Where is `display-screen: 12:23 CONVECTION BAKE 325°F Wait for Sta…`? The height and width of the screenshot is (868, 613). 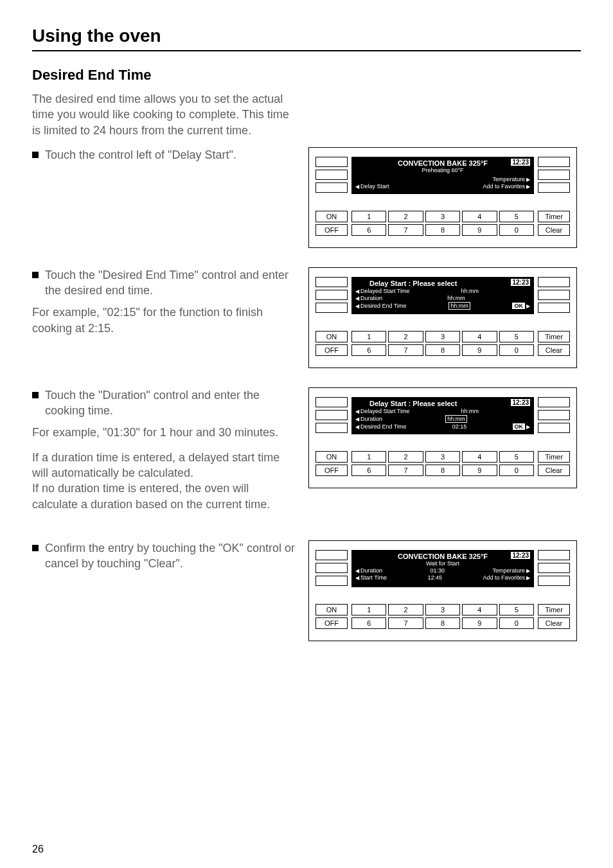 display-screen: 12:23 CONVECTION BAKE 325°F Wait for Sta… is located at coordinates (443, 569).